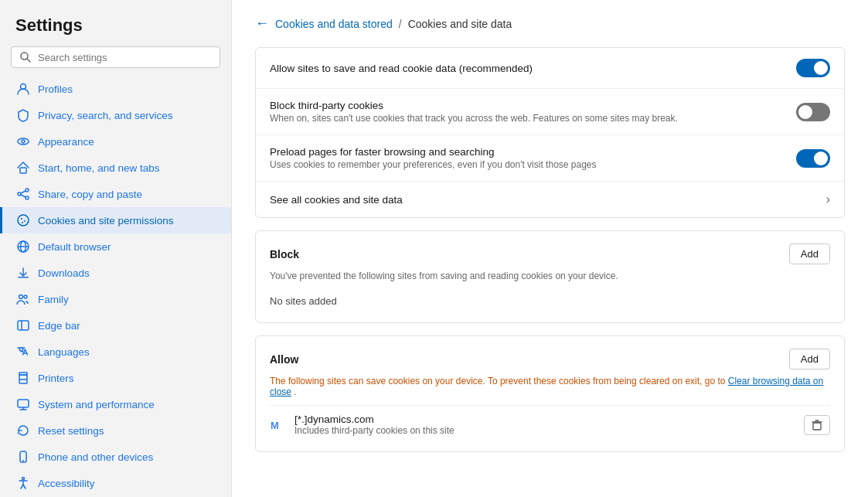  I want to click on person-icon, so click(23, 89).